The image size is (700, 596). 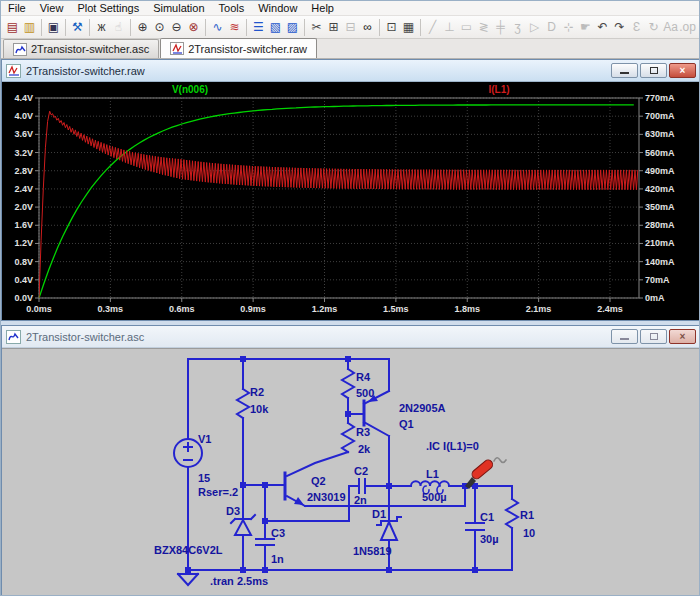 What do you see at coordinates (430, 486) in the screenshot?
I see `component-l1-inductor: L1 500µ` at bounding box center [430, 486].